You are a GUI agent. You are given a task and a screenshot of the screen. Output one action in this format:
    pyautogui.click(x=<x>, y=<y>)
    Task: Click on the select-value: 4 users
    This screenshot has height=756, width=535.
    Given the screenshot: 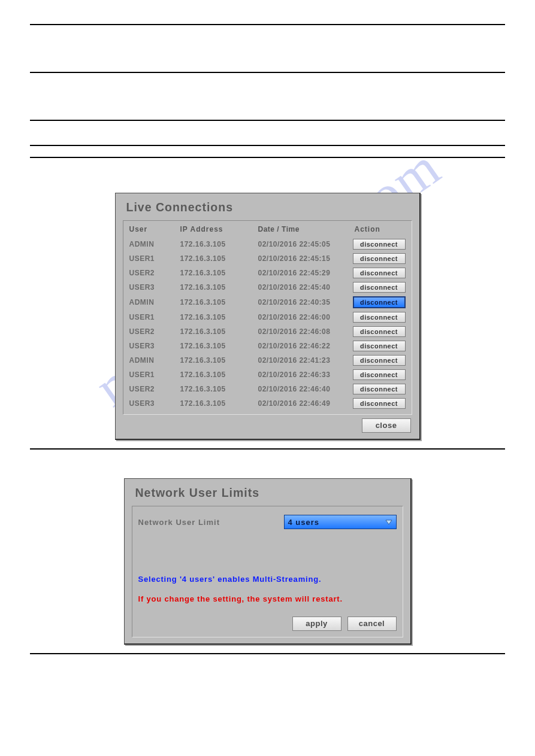 What is the action you would take?
    pyautogui.click(x=304, y=522)
    